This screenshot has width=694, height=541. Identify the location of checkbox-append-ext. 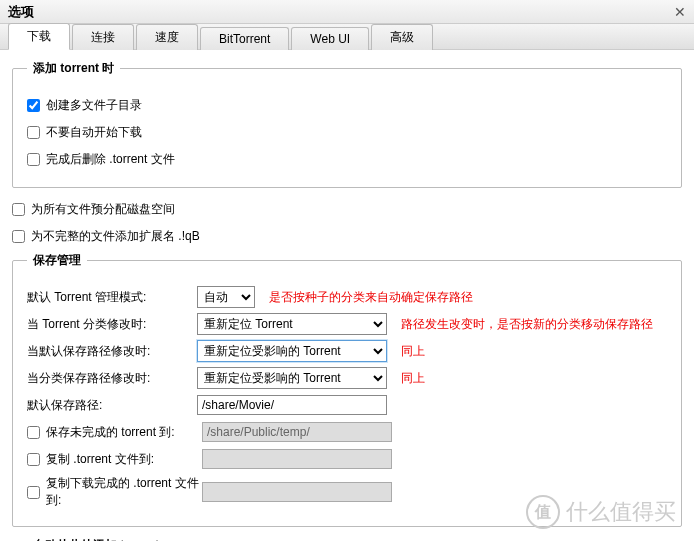
(18, 236).